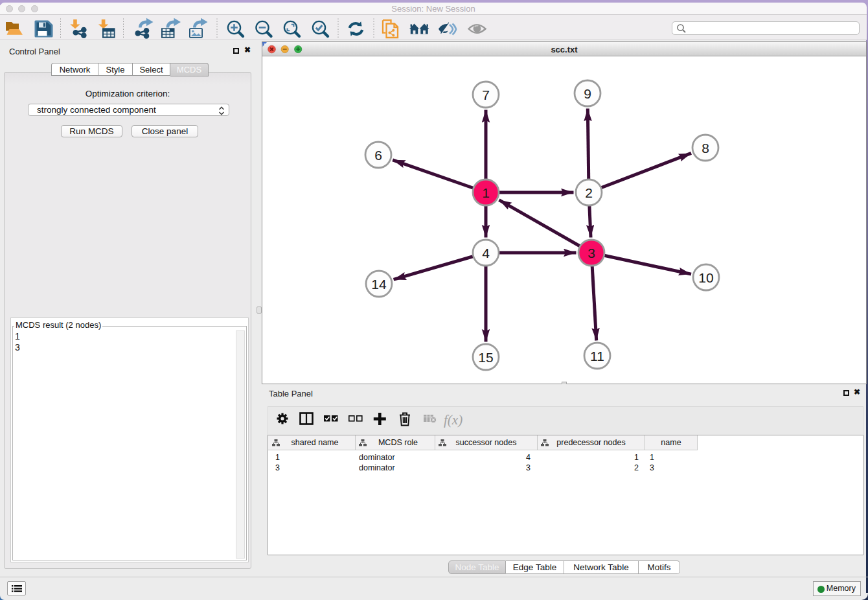 The width and height of the screenshot is (868, 600). What do you see at coordinates (486, 193) in the screenshot?
I see `svg-text: 1` at bounding box center [486, 193].